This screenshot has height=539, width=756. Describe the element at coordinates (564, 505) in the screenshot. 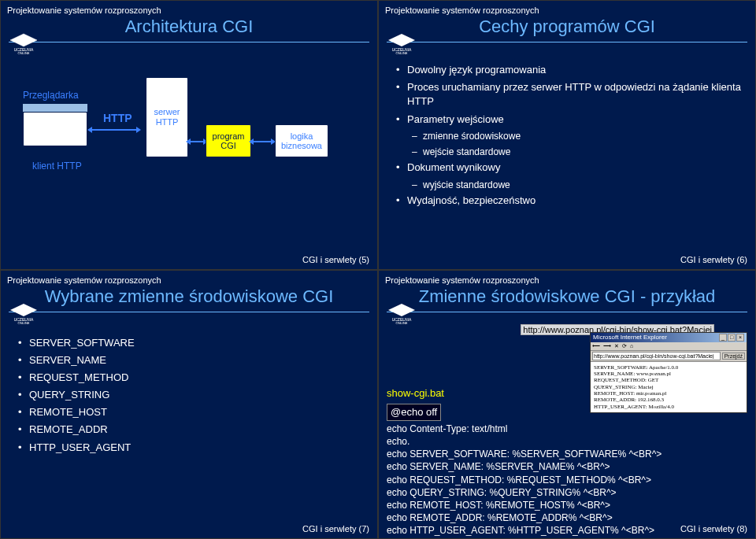

I see `script-line: echo REMOTE_HOST: %REMOTE_HOST% ^<BR^>` at that location.